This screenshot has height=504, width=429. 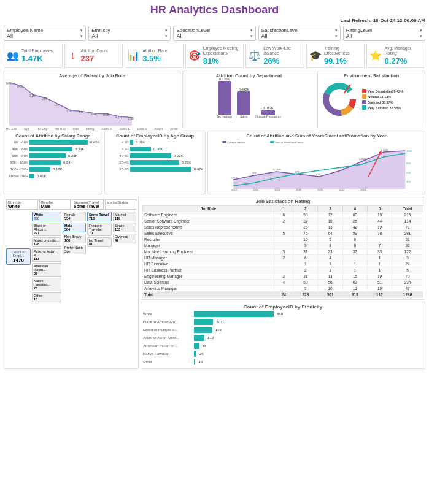 I want to click on table-cell: 24, so click(x=284, y=294).